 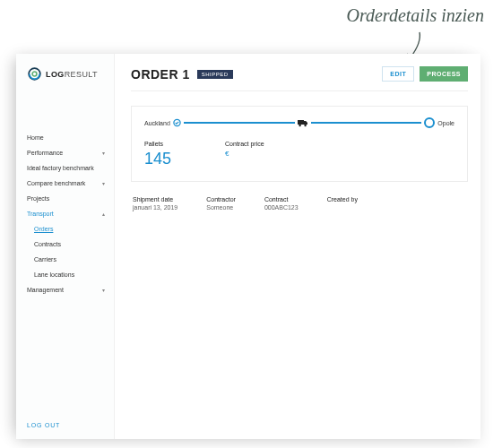 I want to click on order-meta: Shipment date januari 13, 2019 Contracto…, so click(x=299, y=203).